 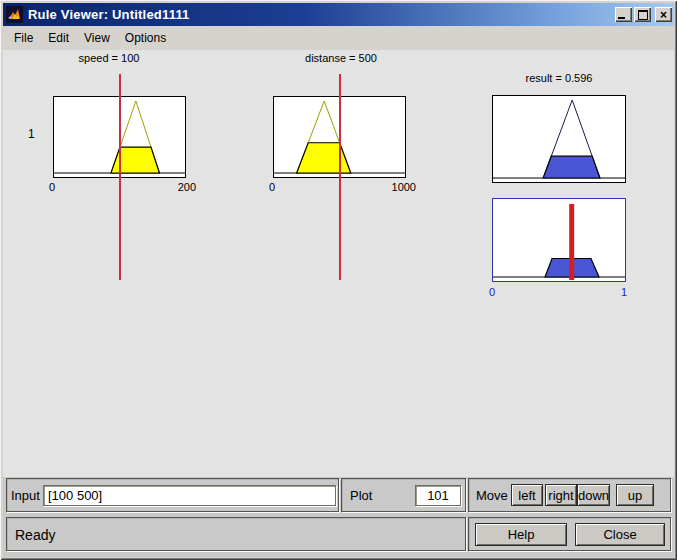 What do you see at coordinates (147, 38) in the screenshot?
I see `menu-options: Options` at bounding box center [147, 38].